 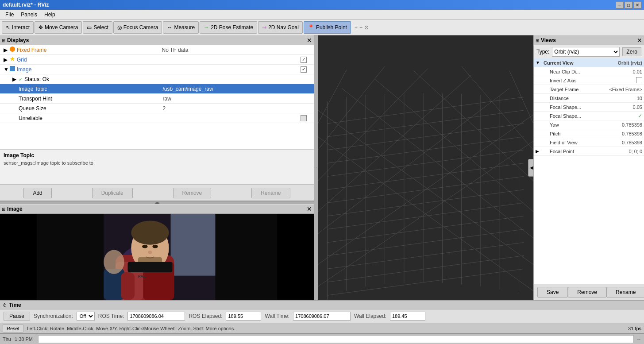 I want to click on grid-checkbox: ✓, so click(x=304, y=60).